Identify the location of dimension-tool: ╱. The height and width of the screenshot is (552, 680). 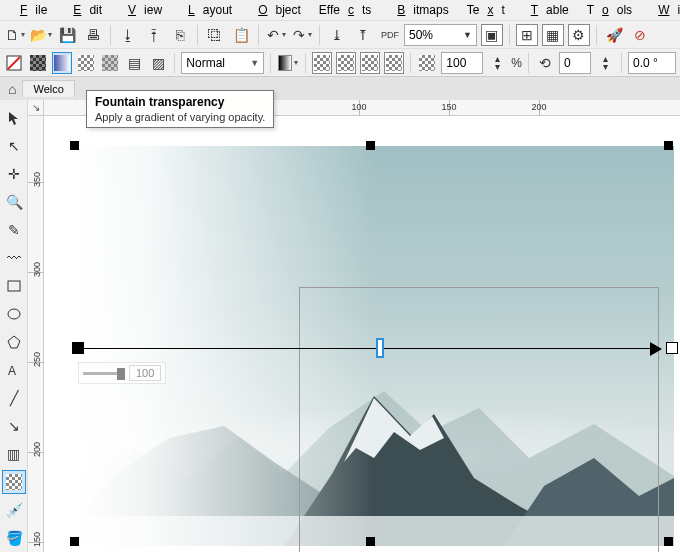
(14, 398).